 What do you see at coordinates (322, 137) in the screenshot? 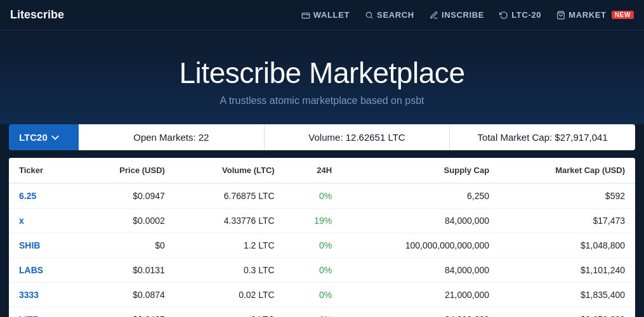
I see `filter-stats-bar: LTC20 Open Markets: 22 Volume: 12.62651 …` at bounding box center [322, 137].